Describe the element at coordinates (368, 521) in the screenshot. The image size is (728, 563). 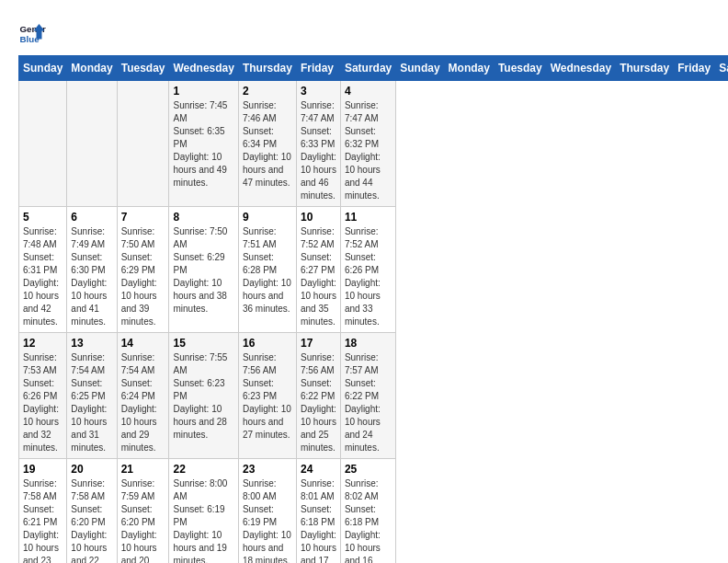
I see `cell-content: Sunrise: 8:02 AM Sunset: 6:18 PM Dayligh…` at that location.